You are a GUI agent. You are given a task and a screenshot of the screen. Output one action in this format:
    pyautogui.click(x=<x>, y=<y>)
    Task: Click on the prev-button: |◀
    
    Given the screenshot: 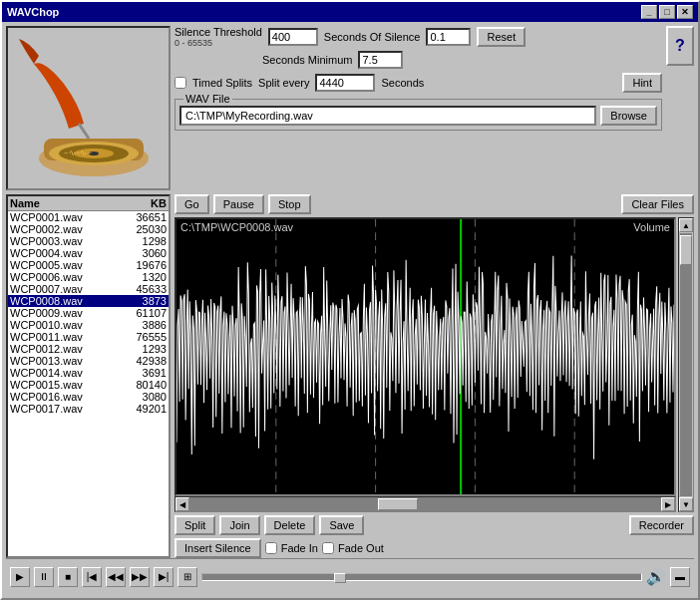 What is the action you would take?
    pyautogui.click(x=92, y=577)
    